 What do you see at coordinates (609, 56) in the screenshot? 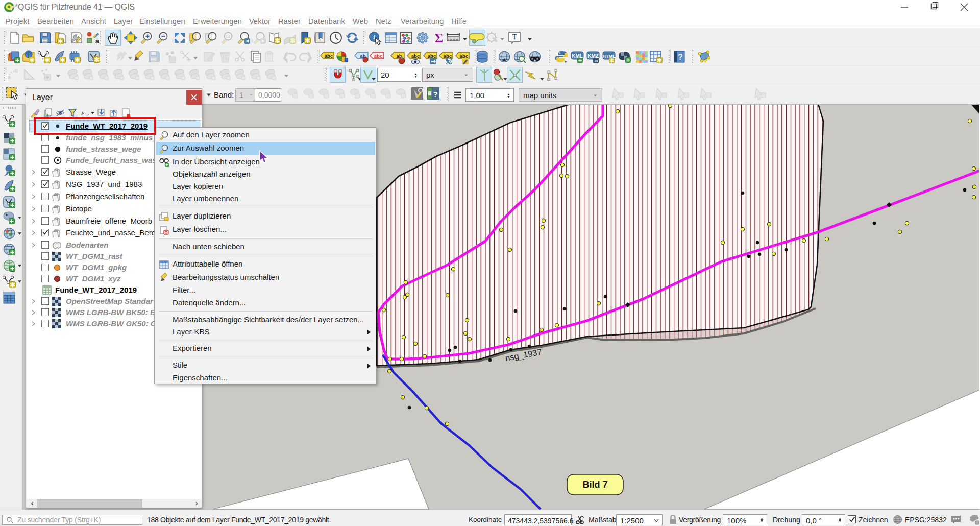
I see `svg-text: HTML` at bounding box center [609, 56].